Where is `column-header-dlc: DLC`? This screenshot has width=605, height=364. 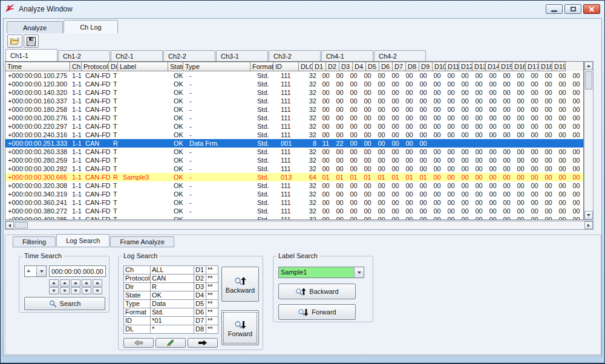 column-header-dlc: DLC is located at coordinates (306, 67).